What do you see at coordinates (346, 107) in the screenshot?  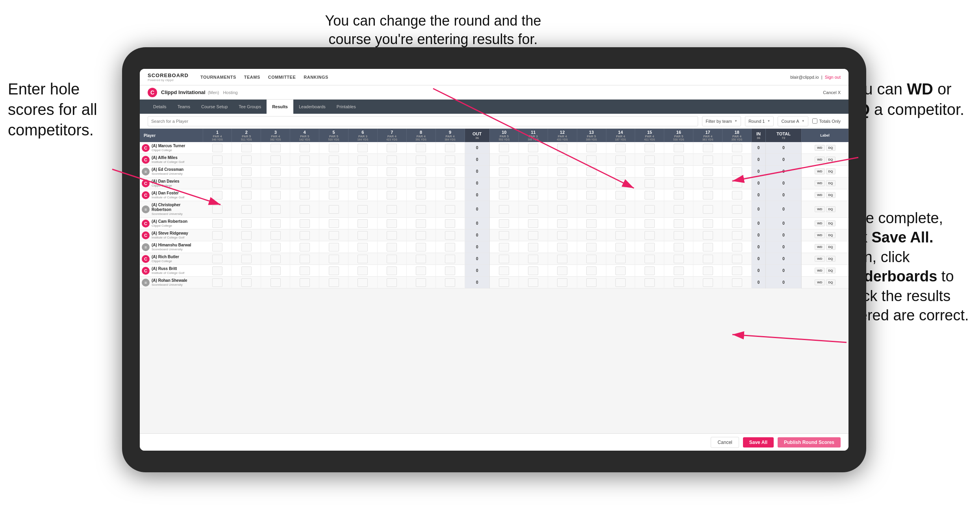 I see `tab-printables: Printables` at bounding box center [346, 107].